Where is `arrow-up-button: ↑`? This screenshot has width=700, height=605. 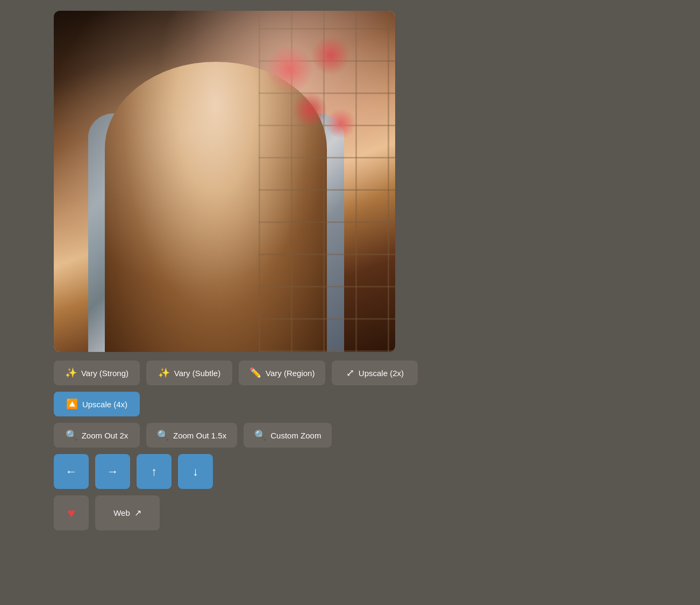 arrow-up-button: ↑ is located at coordinates (154, 472).